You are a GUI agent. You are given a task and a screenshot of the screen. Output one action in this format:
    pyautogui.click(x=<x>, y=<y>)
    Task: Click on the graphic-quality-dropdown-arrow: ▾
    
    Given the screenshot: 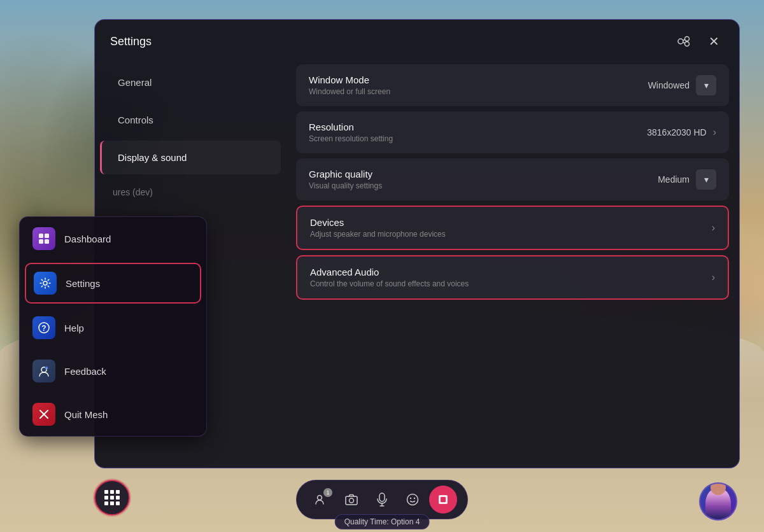 What is the action you would take?
    pyautogui.click(x=706, y=179)
    